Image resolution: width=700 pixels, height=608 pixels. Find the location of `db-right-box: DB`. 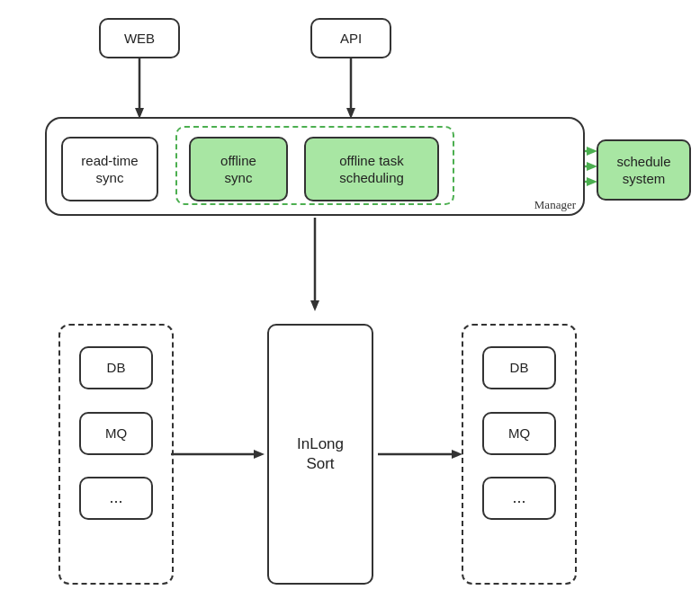

db-right-box: DB is located at coordinates (519, 368).